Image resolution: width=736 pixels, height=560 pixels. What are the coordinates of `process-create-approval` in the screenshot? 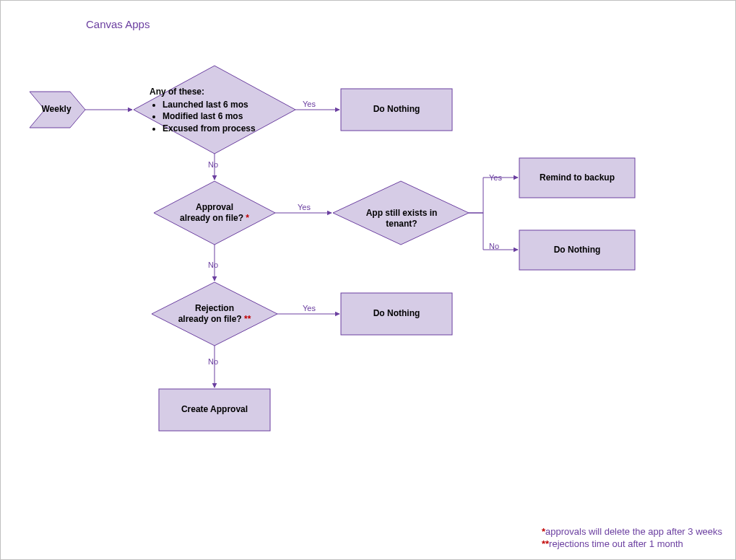 It's located at (215, 410).